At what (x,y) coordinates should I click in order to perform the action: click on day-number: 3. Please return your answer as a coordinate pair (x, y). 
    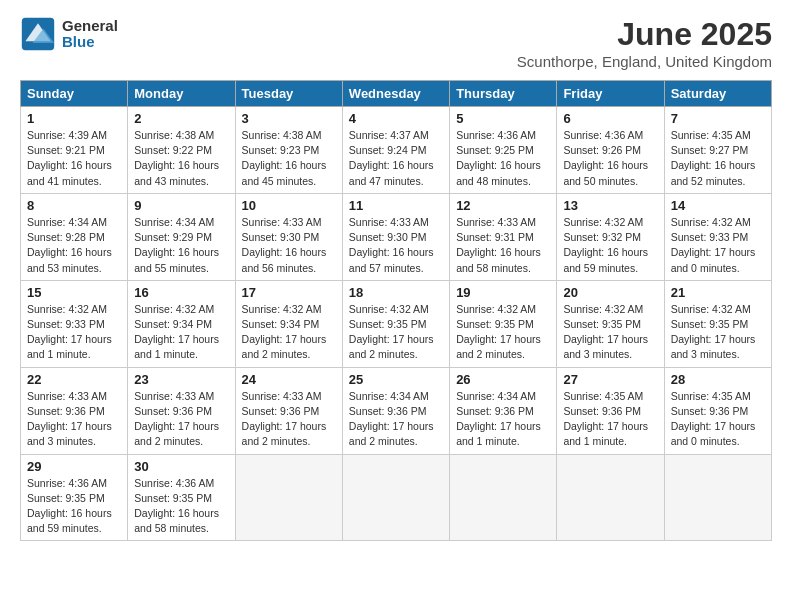
    Looking at the image, I should click on (289, 118).